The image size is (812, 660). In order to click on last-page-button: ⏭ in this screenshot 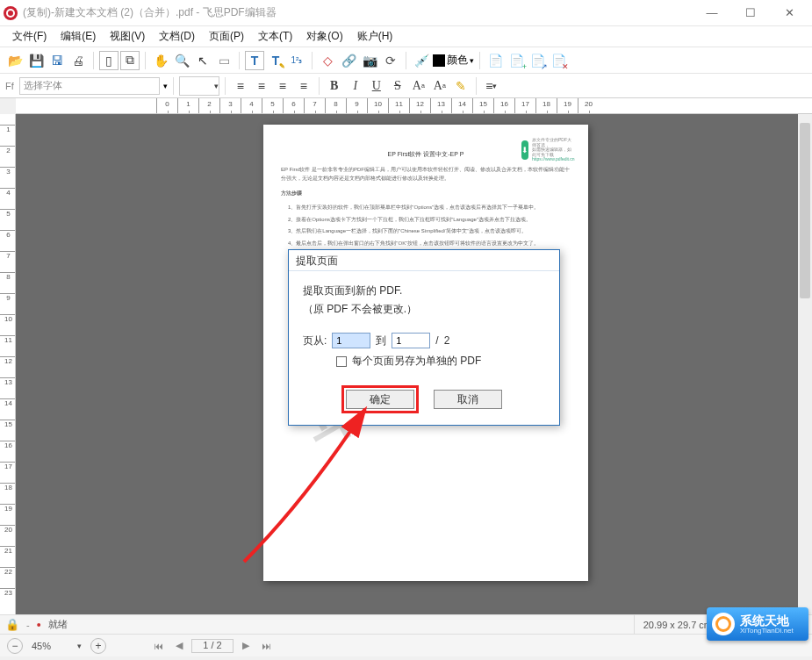, I will do `click(267, 646)`.